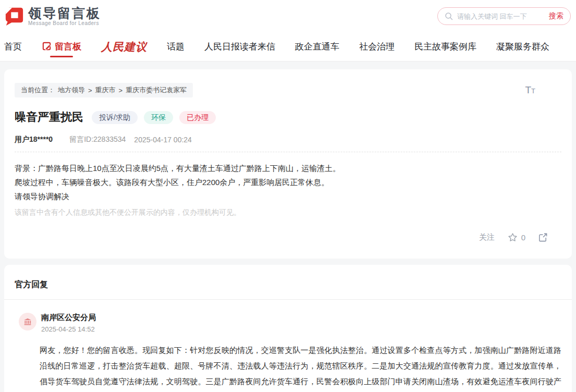 Image resolution: width=576 pixels, height=392 pixels. I want to click on content-line: 爬坡过程中，车辆噪音极大。该路段有大型小区，住户2200余户，严重影响居民正常休…, so click(288, 182).